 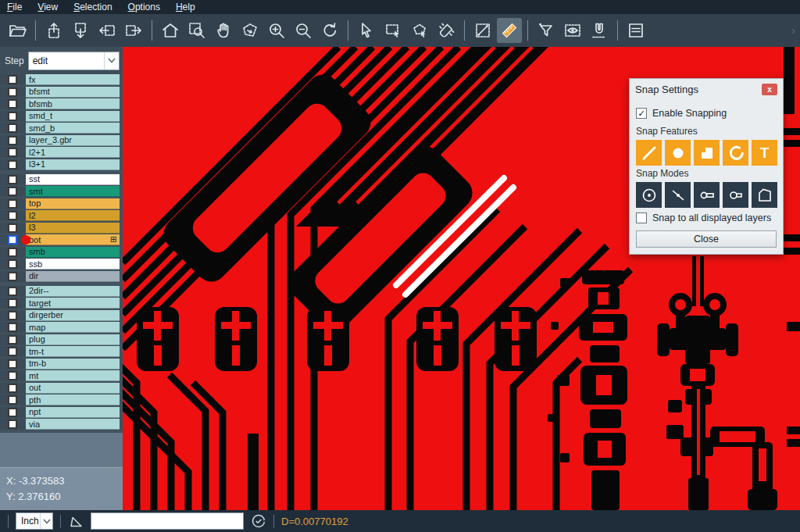 What do you see at coordinates (61, 352) in the screenshot?
I see `layer-row-tm-t: tm-t` at bounding box center [61, 352].